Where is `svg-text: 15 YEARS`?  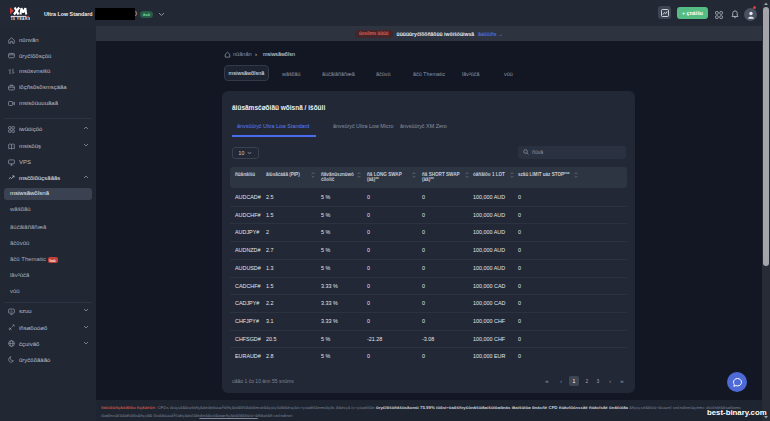 svg-text: 15 YEARS is located at coordinates (20, 19).